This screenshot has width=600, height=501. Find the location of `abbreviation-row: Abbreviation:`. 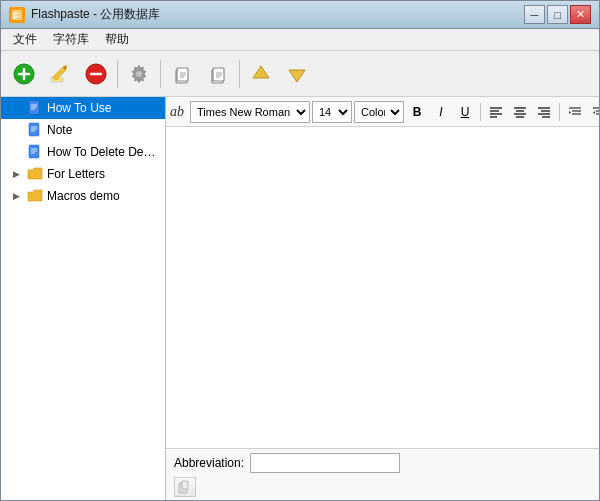

abbreviation-row: Abbreviation: is located at coordinates (386, 463).